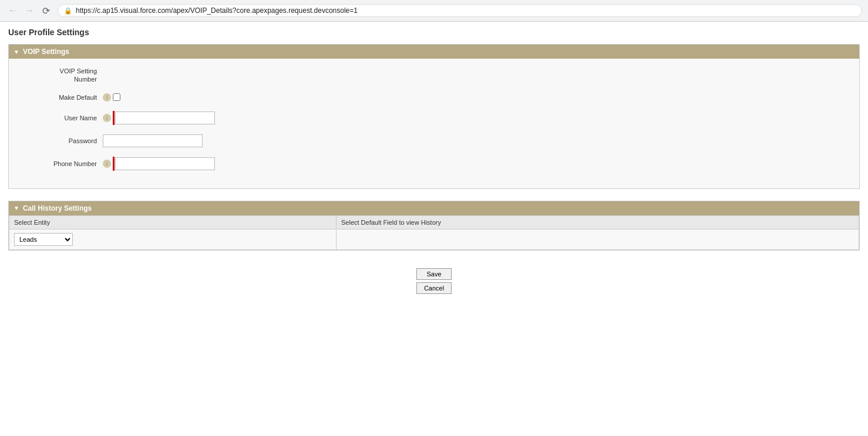 This screenshot has height=436, width=868. What do you see at coordinates (29, 11) in the screenshot?
I see `nav-buttons: ← → ⟳` at bounding box center [29, 11].